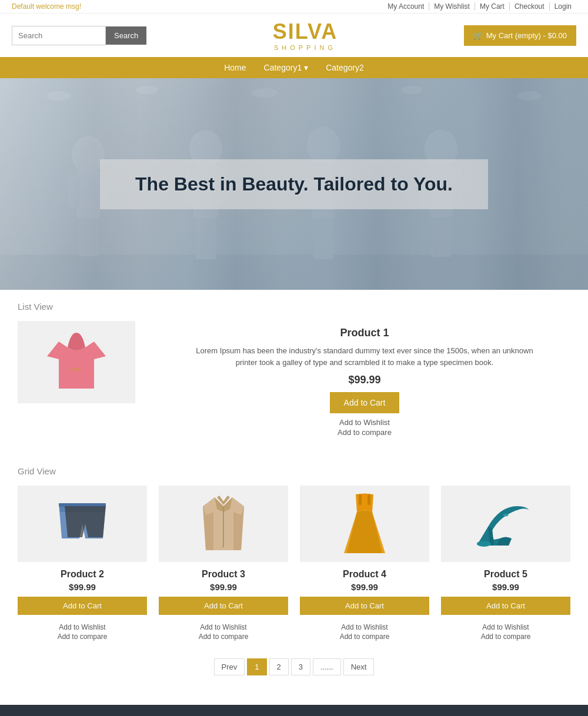 This screenshot has height=716, width=588. I want to click on list-item: Product 2 $99.99 Add to Cart Add to Wish…, so click(82, 563).